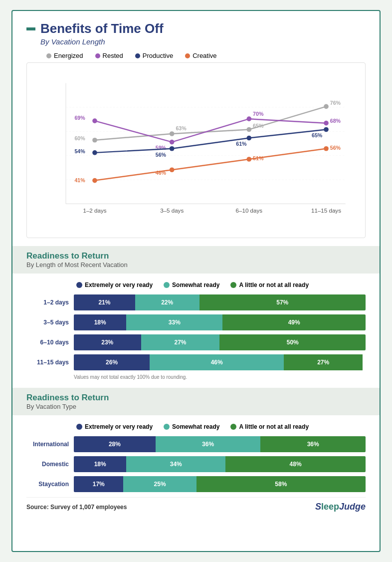 The width and height of the screenshot is (392, 562). What do you see at coordinates (69, 56) in the screenshot?
I see `energized-label: Energized` at bounding box center [69, 56].